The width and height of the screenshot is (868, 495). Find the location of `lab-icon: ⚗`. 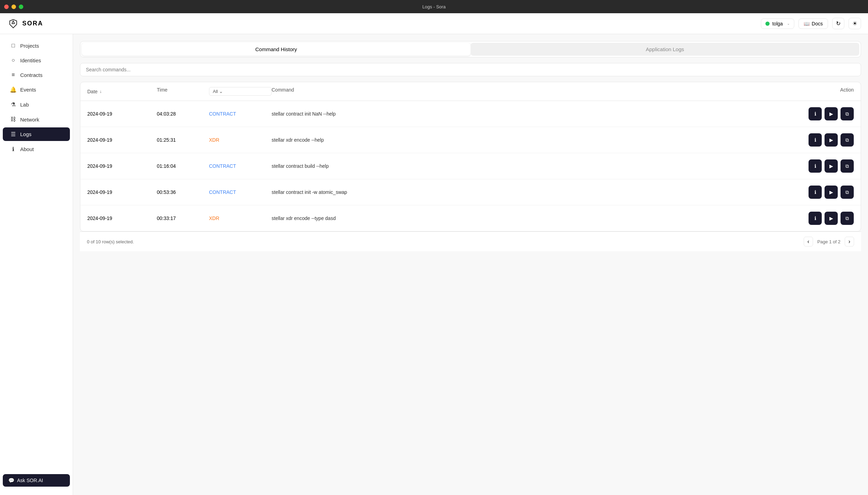

lab-icon: ⚗ is located at coordinates (13, 104).